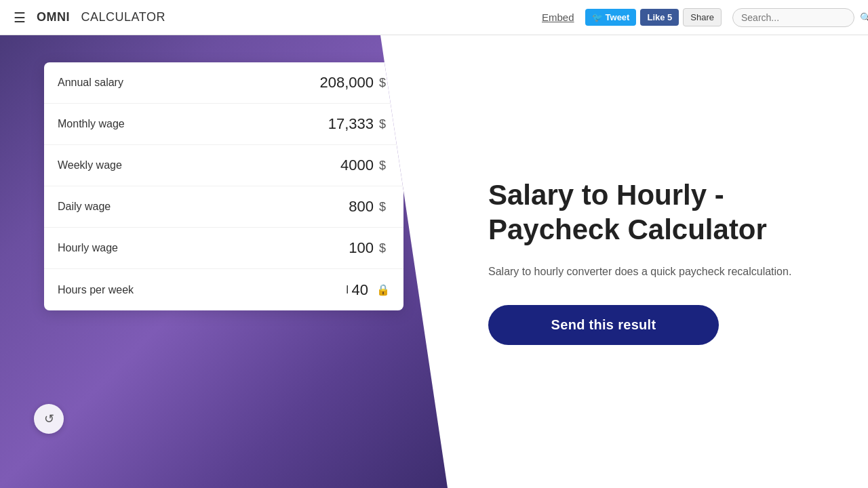  I want to click on social-buttons: 🐦 Tweet Like 5 Share, so click(654, 18).